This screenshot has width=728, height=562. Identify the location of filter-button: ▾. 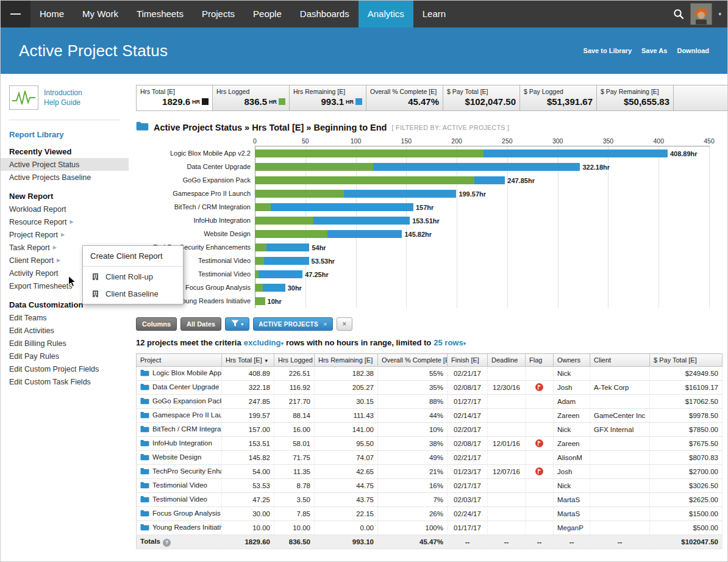
(237, 324).